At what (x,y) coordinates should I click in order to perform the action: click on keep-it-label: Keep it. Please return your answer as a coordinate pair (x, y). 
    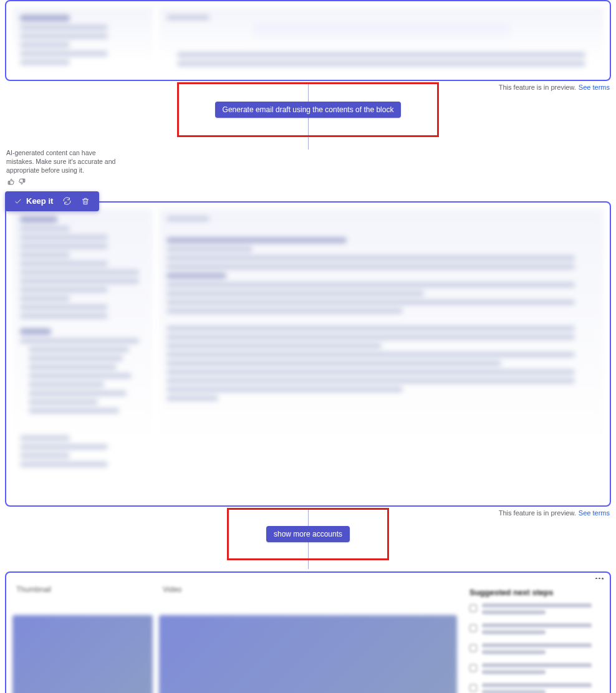
    Looking at the image, I should click on (40, 201).